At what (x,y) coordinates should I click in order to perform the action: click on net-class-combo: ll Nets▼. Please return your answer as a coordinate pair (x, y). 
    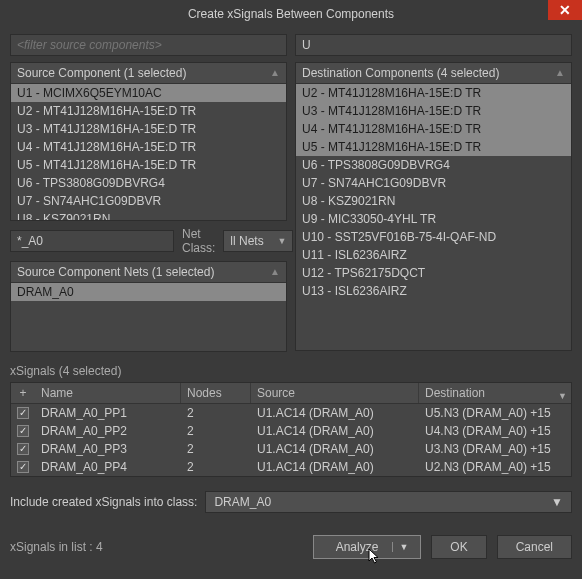
    Looking at the image, I should click on (258, 241).